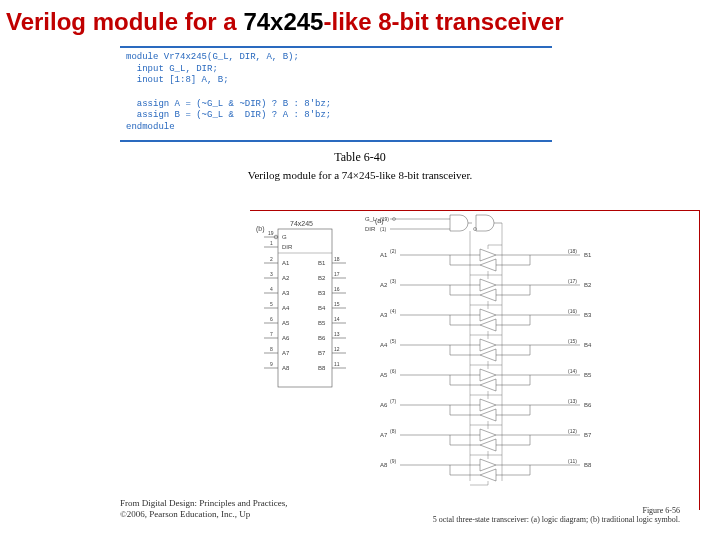 This screenshot has height=540, width=720. I want to click on pin-num: 3, so click(272, 274).